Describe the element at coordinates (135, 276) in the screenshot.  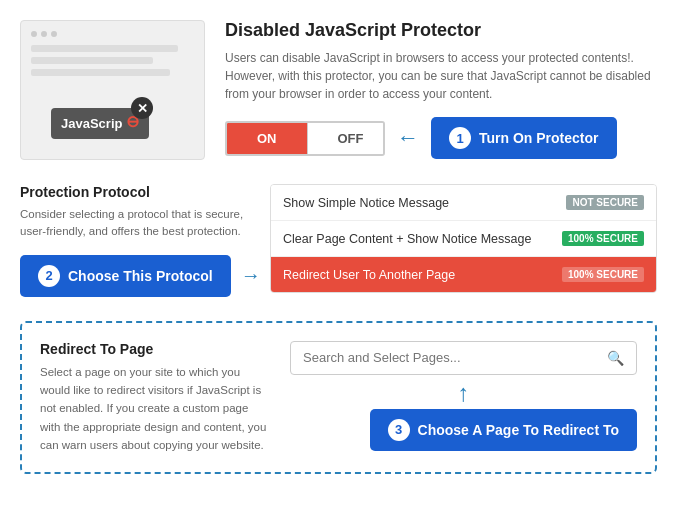
I see `protocol-button-row: 2 Choose This Protocol →` at that location.